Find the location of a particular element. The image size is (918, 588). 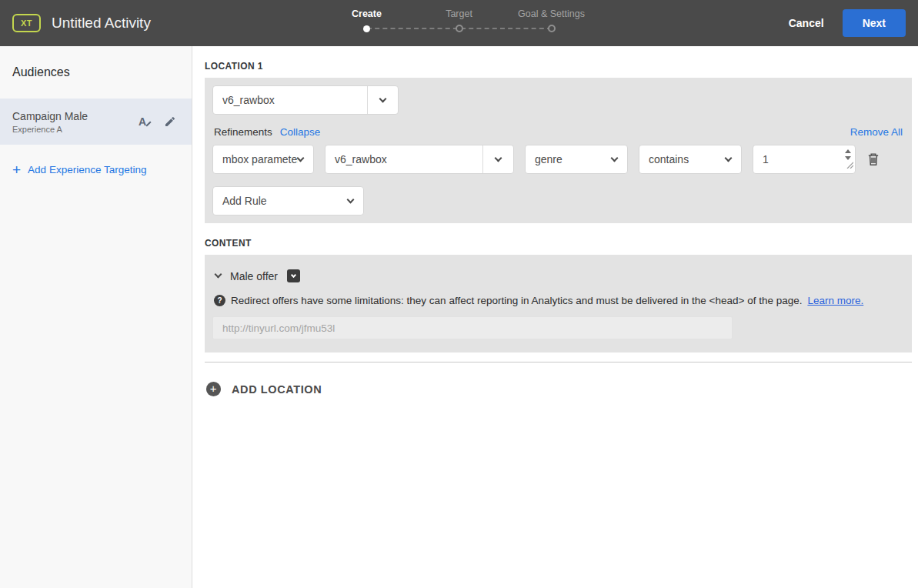

add-experience-targeting-label: Add Experience Targeting is located at coordinates (87, 169).